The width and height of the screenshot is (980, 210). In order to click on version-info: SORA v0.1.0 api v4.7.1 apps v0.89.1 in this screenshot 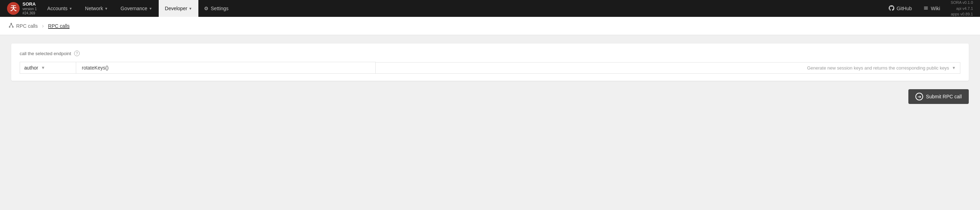, I will do `click(962, 8)`.